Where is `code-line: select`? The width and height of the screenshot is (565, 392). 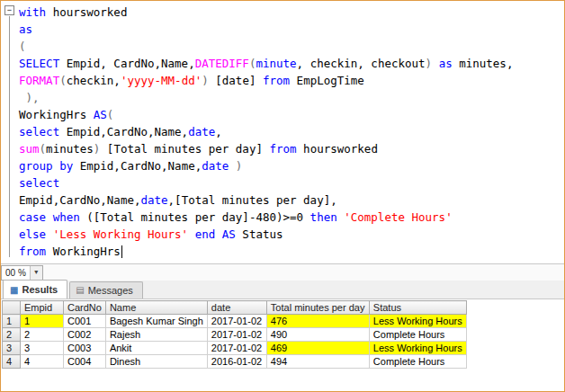
code-line: select is located at coordinates (291, 183).